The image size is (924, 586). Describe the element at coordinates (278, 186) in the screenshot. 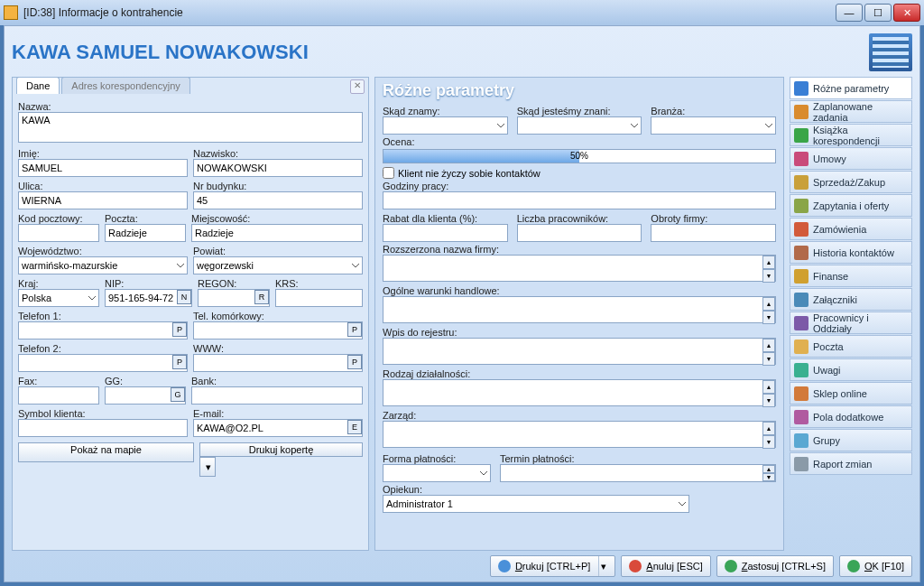

I see `nrb-label: Nr budynku:` at that location.